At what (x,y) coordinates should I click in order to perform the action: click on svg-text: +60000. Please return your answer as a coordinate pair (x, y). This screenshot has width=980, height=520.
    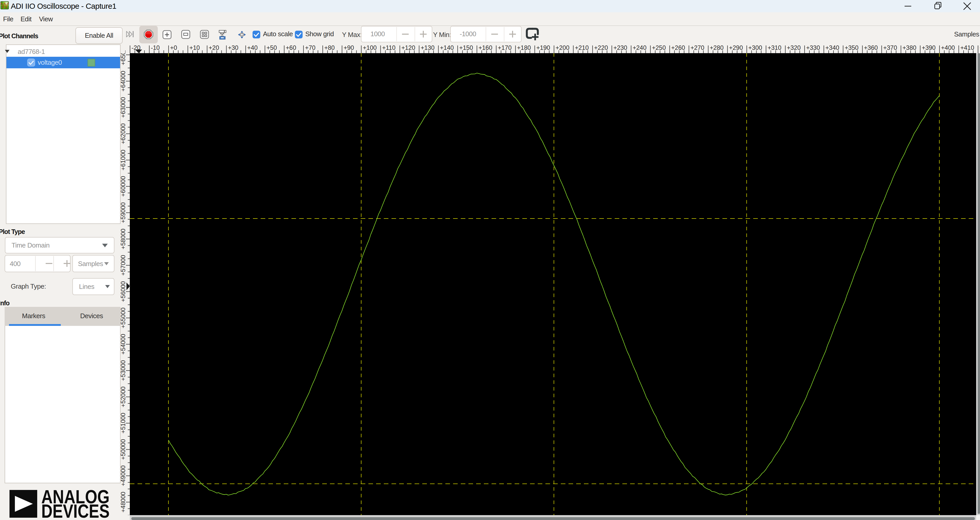
    Looking at the image, I should click on (123, 187).